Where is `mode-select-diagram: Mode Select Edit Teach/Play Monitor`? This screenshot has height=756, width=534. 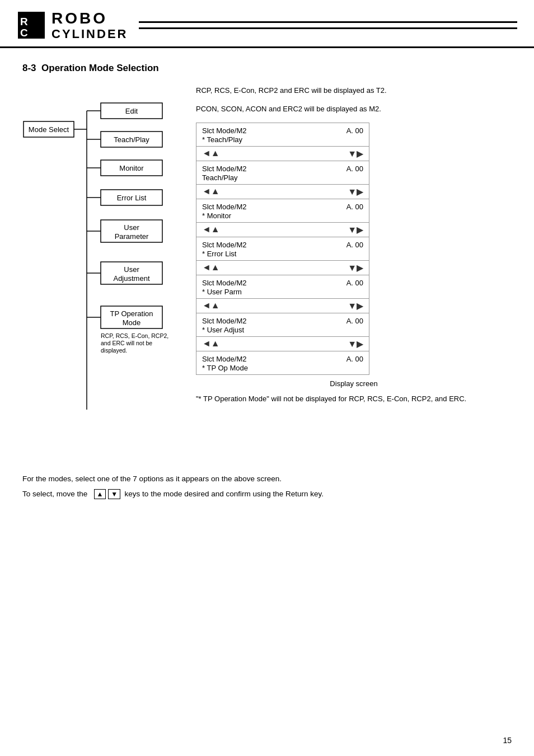 mode-select-diagram: Mode Select Edit Teach/Play Monitor is located at coordinates (104, 273).